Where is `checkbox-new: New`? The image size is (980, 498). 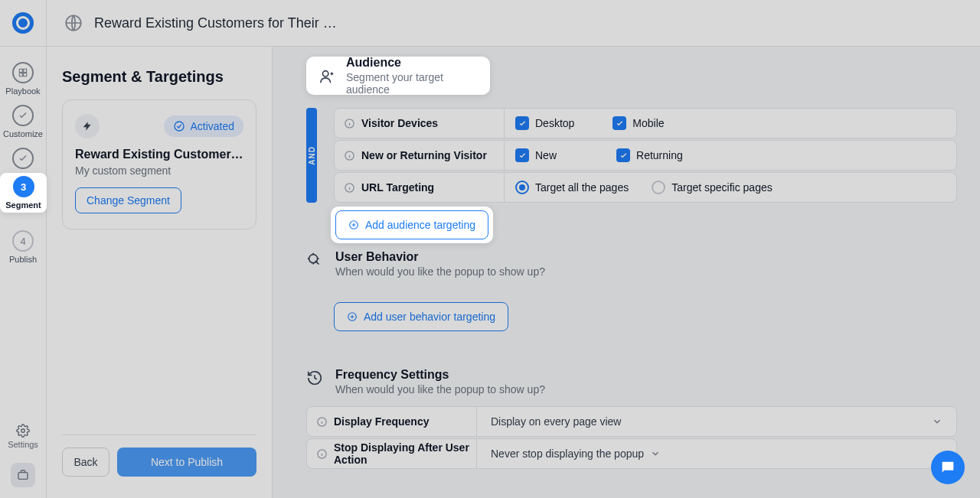 checkbox-new: New is located at coordinates (536, 155).